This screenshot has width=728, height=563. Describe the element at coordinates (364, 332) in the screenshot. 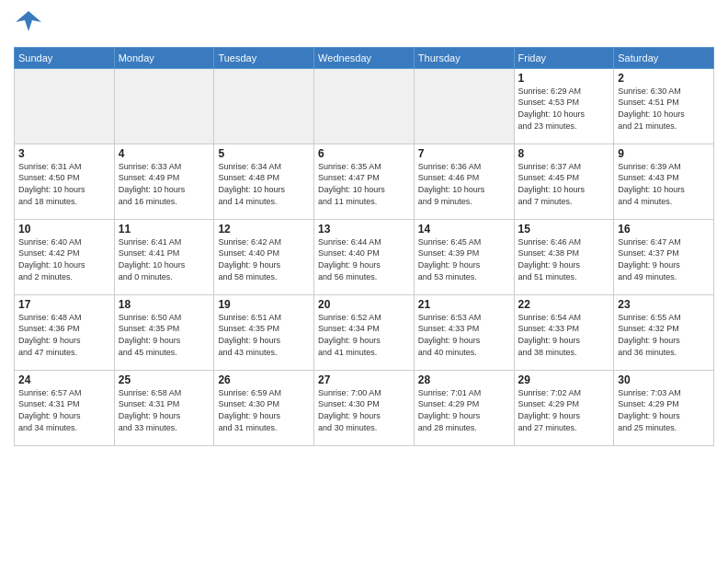

I see `calendar-cell: 20Sunrise: 6:52 AM Sunset: 4:34 PM Dayli…` at that location.